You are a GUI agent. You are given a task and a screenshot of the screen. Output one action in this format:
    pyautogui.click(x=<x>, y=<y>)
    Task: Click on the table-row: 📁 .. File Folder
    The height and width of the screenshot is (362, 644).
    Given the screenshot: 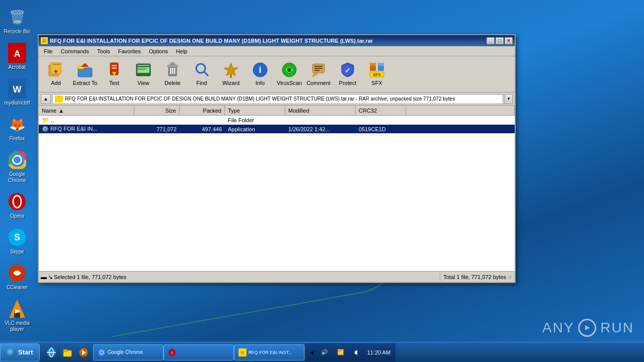 What is the action you would take?
    pyautogui.click(x=277, y=120)
    